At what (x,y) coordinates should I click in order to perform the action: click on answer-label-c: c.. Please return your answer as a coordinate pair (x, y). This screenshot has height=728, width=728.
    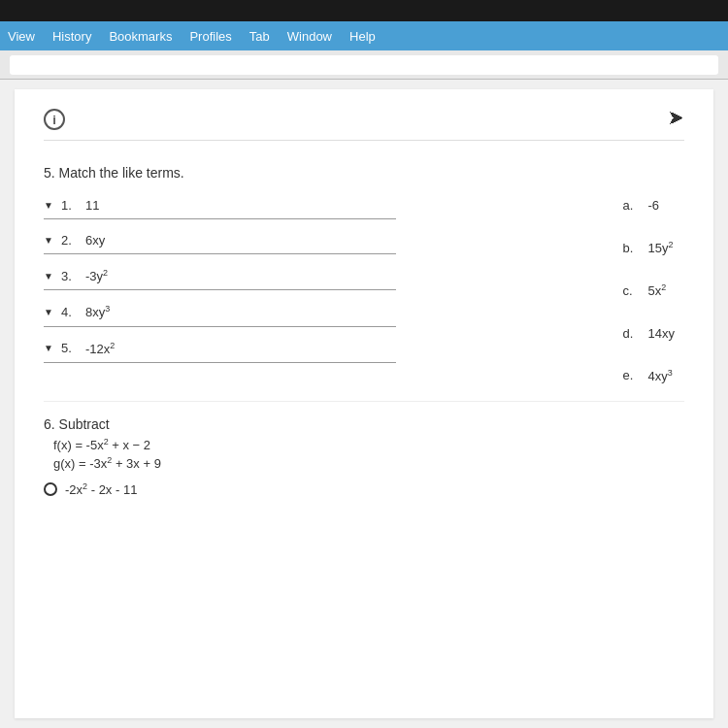
    Looking at the image, I should click on (632, 291).